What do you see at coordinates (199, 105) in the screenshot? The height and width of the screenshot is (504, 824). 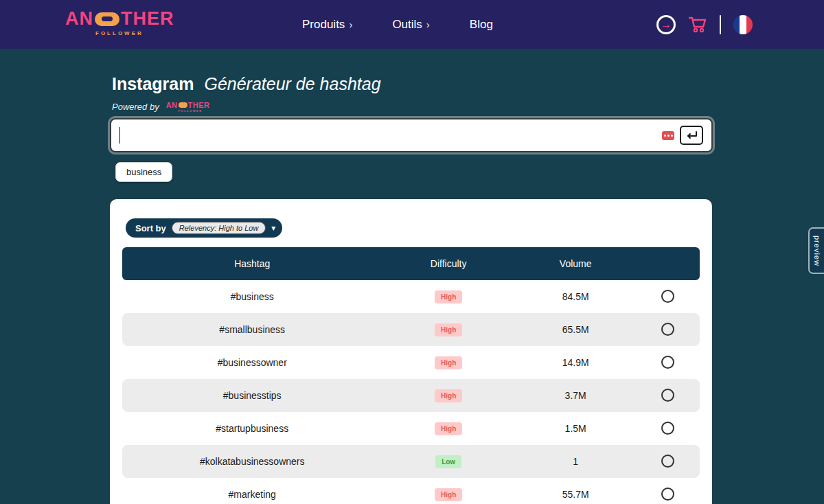 I see `mini-logo-suffix: THER` at bounding box center [199, 105].